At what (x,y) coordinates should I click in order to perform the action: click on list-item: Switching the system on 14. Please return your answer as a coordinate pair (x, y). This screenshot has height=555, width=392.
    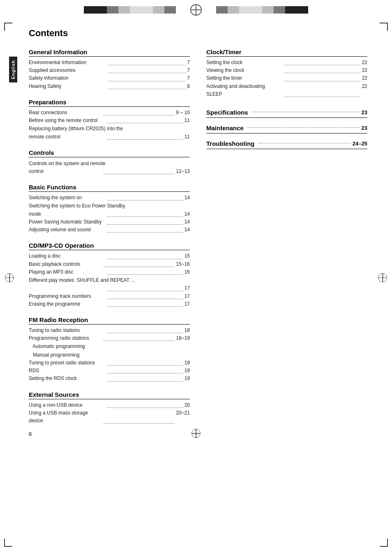
    Looking at the image, I should click on (109, 198).